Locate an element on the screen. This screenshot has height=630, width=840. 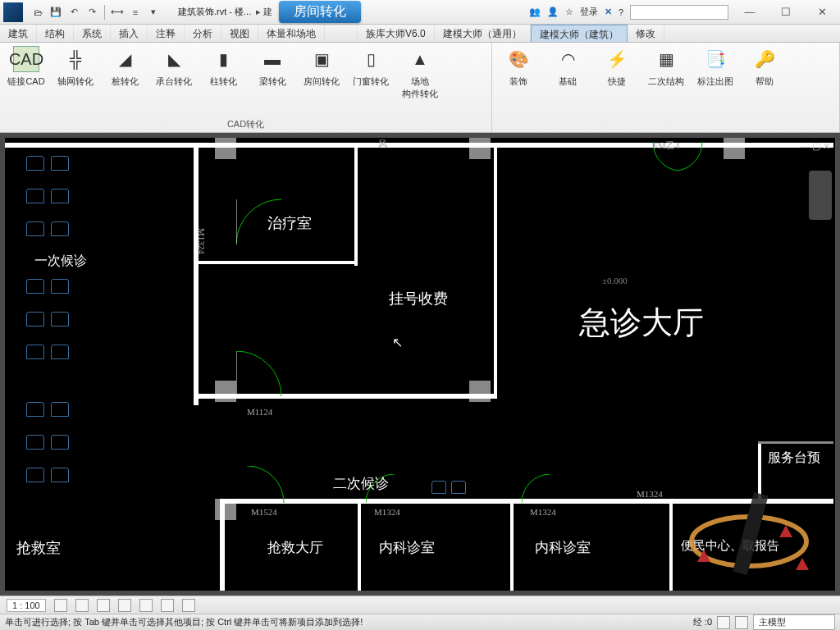
ribbon-panel: CAD链接CAD ╬轴网转化 ◢桩转化 ◣承台转化 ▮柱转化 ▬梁转化 ▣房间转… is located at coordinates (420, 88).